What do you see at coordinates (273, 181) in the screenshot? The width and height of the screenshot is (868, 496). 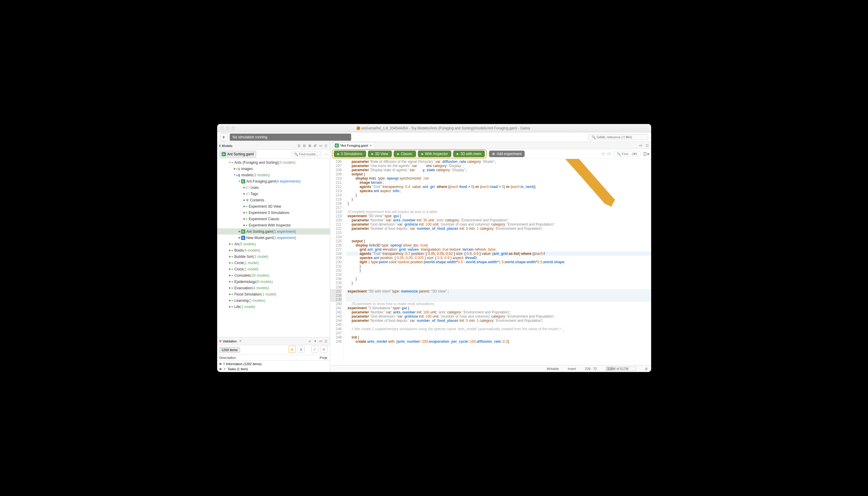 I see `tree-row: ▼GAnt Foraging.gaml (4 experiments)` at bounding box center [273, 181].